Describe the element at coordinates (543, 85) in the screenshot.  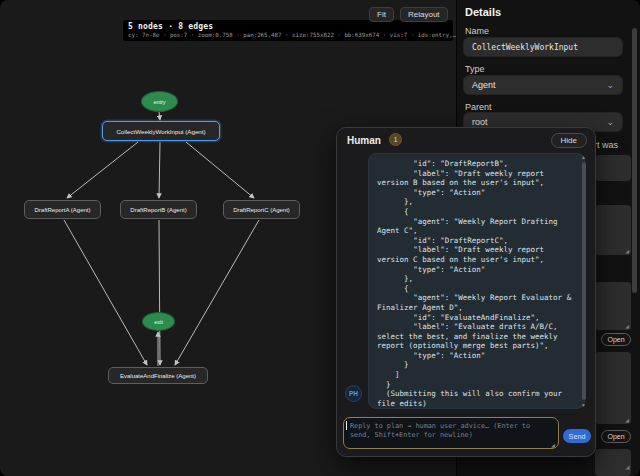
I see `type-select: Agent ⌄` at that location.